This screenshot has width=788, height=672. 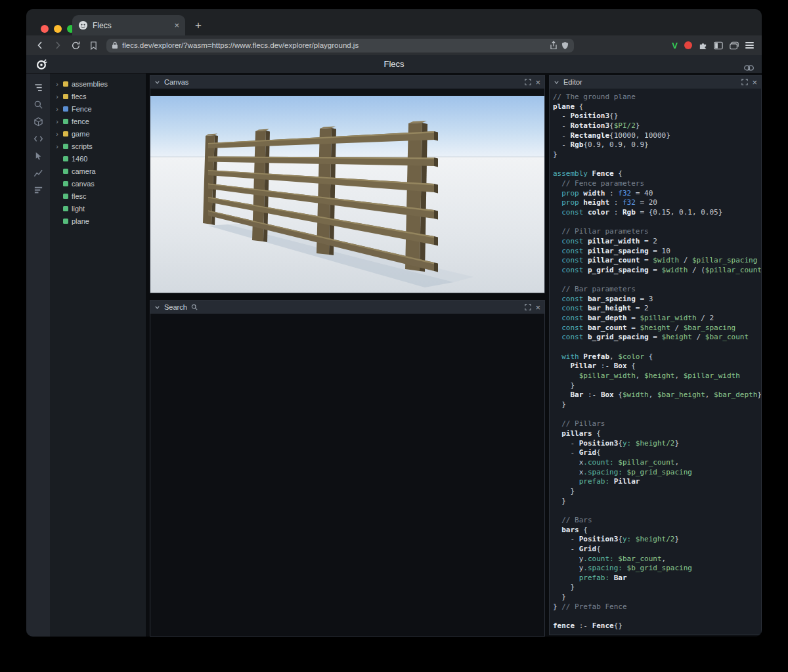 I want to click on tree-item-flecs: ›flecs, so click(x=98, y=96).